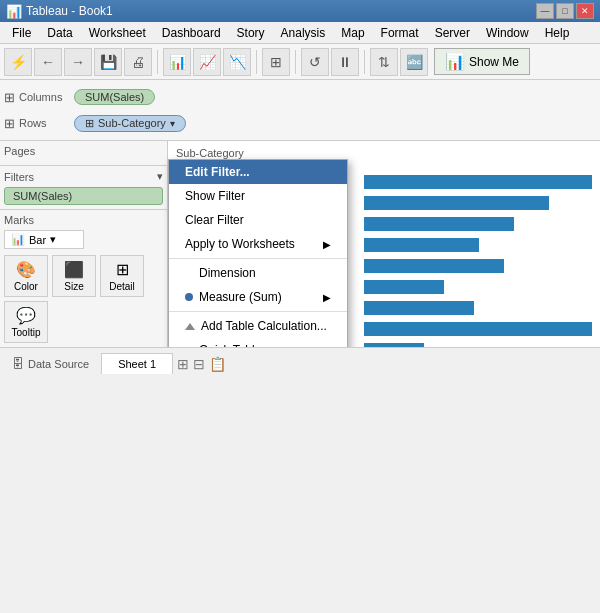 The width and height of the screenshot is (600, 613). What do you see at coordinates (50, 364) in the screenshot?
I see `datasource-tab: 🗄 Data Source` at bounding box center [50, 364].